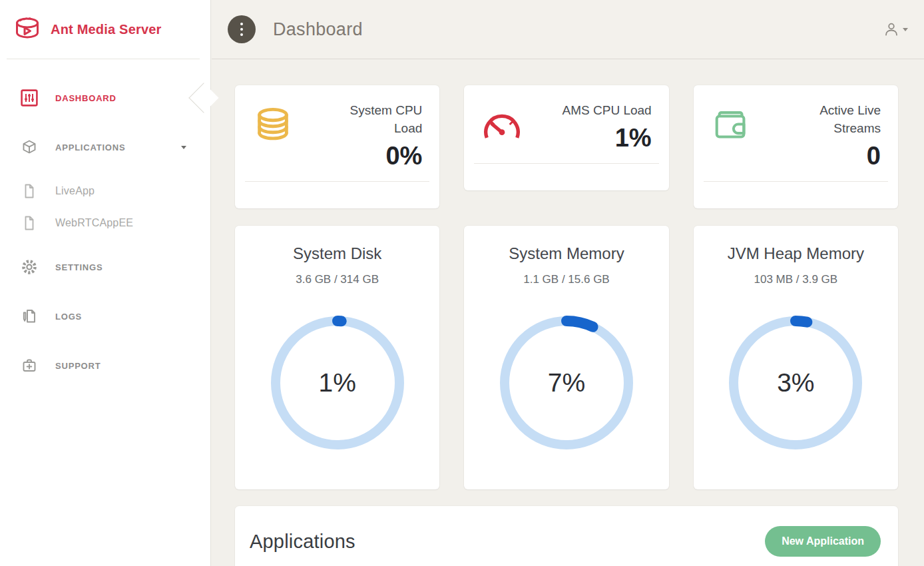  Describe the element at coordinates (502, 126) in the screenshot. I see `speedometer-icon` at that location.